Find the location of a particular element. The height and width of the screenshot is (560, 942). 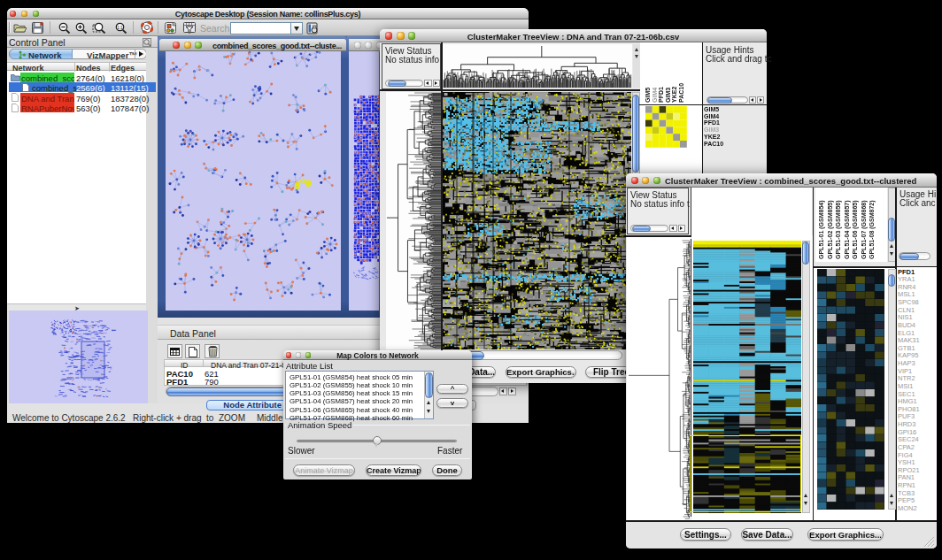

svg-text: 1:1 is located at coordinates (120, 27).